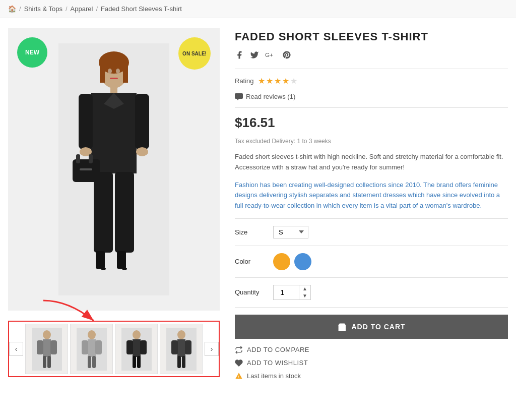 The height and width of the screenshot is (420, 516). What do you see at coordinates (20, 9) in the screenshot?
I see `breadcrumb-sep: /` at bounding box center [20, 9].